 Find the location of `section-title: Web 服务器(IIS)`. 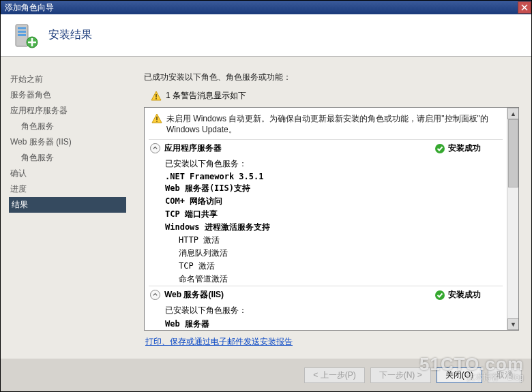

section-title: Web 服务器(IIS) is located at coordinates (194, 295).